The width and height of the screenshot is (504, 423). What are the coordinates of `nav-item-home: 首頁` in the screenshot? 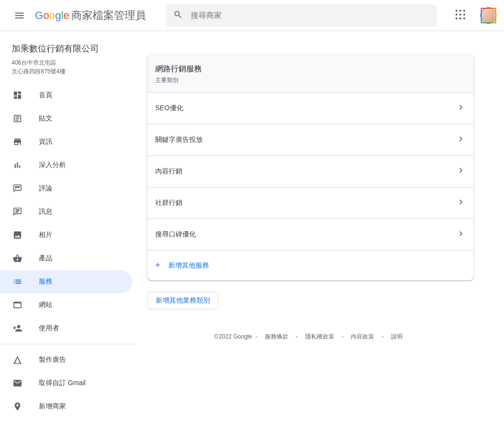 It's located at (66, 95).